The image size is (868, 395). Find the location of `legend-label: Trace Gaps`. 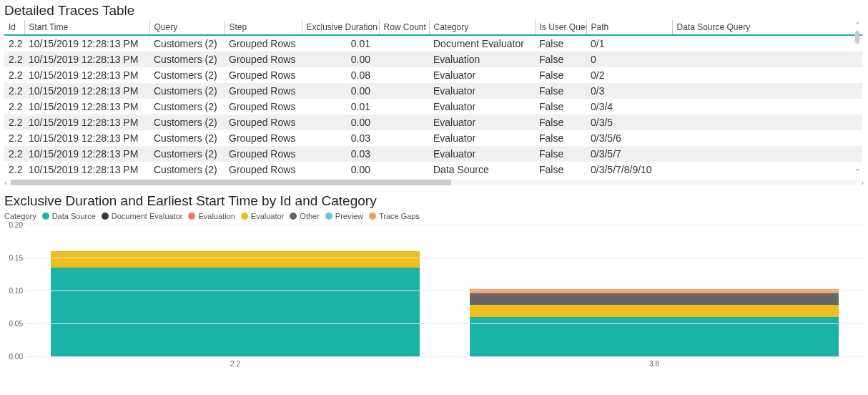

legend-label: Trace Gaps is located at coordinates (399, 216).